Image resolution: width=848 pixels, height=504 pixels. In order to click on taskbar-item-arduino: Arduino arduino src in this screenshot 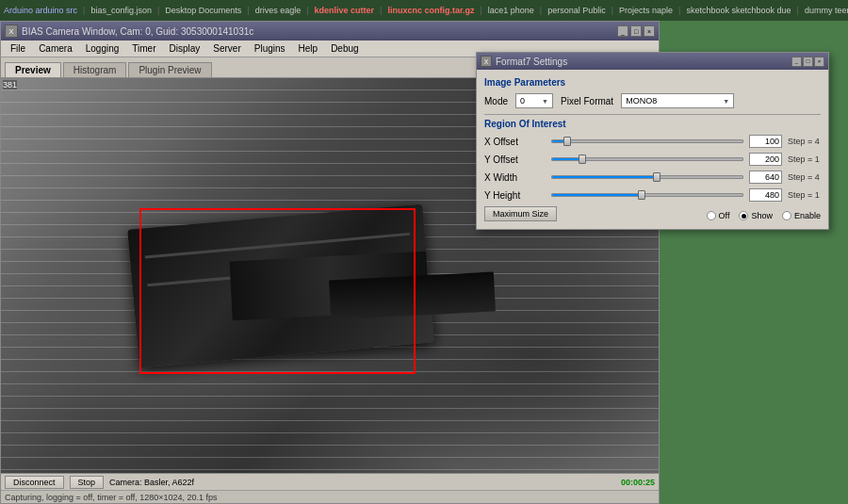, I will do `click(41, 10)`.